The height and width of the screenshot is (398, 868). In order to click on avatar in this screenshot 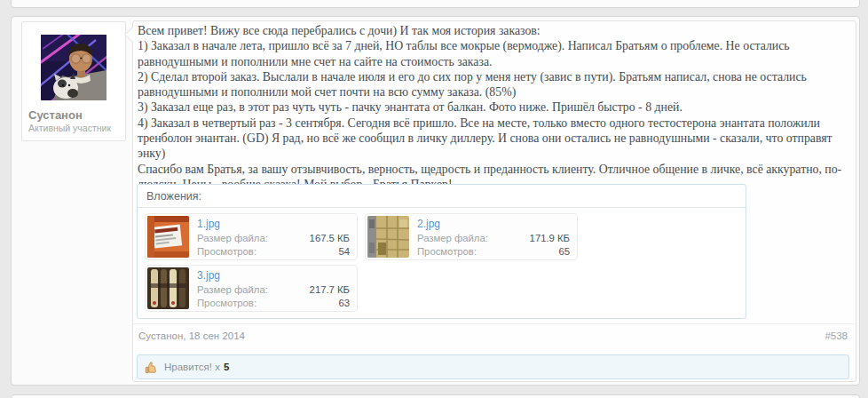, I will do `click(74, 68)`.